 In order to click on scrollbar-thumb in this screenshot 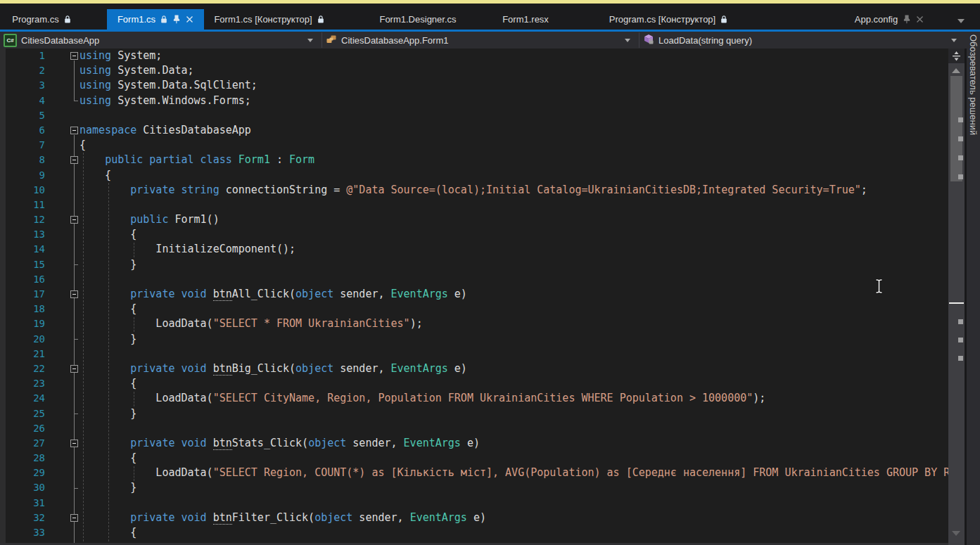, I will do `click(957, 129)`.